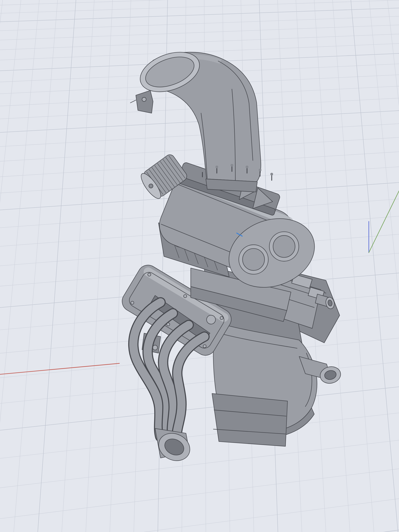 This screenshot has width=399, height=532. Describe the element at coordinates (155, 348) in the screenshot. I see `bracket-bolt` at that location.